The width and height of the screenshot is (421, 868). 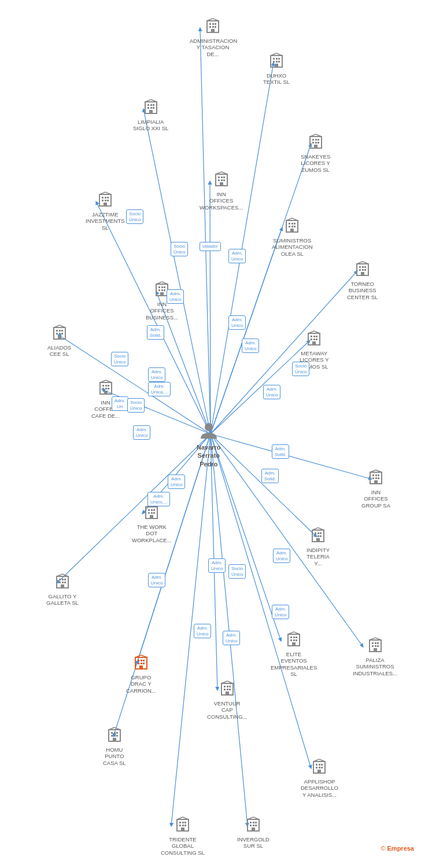 I want to click on company-node-invergold: INVERGOLDSUR SL, so click(x=253, y=833).